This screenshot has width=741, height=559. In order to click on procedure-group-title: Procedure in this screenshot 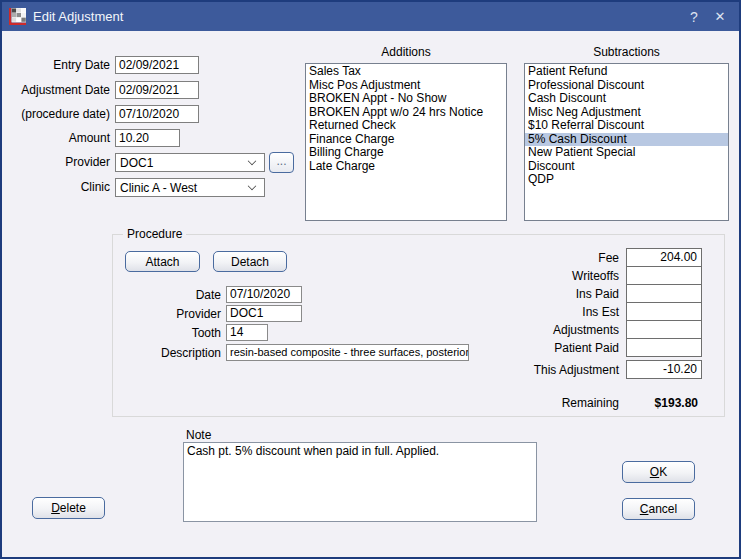, I will do `click(154, 234)`.